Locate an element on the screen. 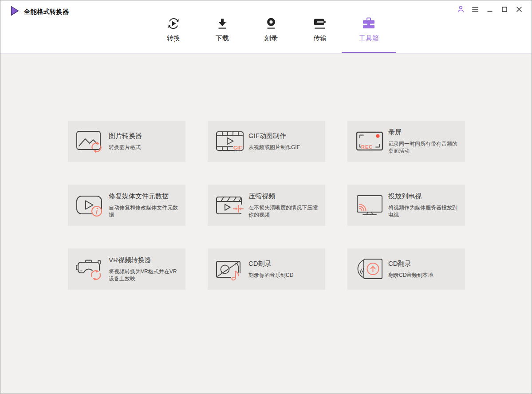  app-title: 全能格式转换器 is located at coordinates (47, 12).